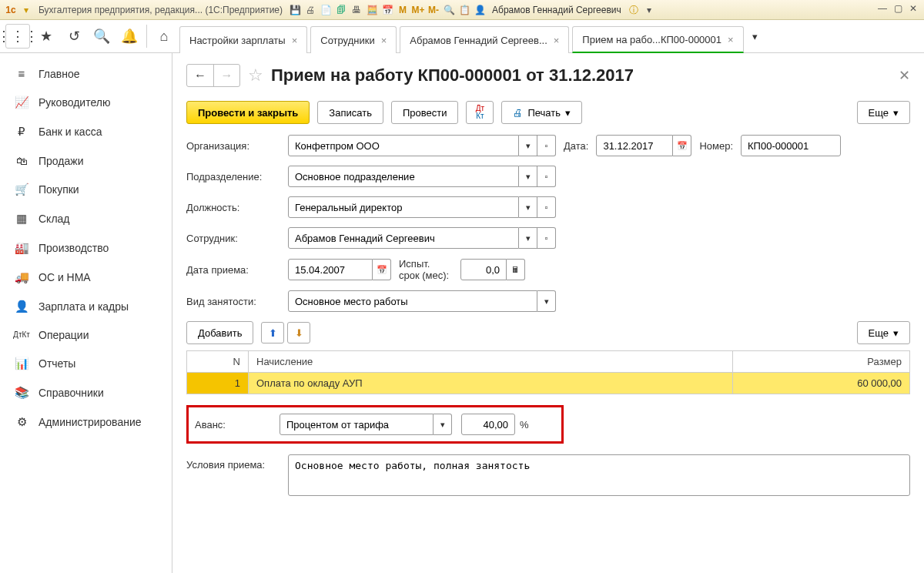 The image size is (924, 573). Describe the element at coordinates (353, 40) in the screenshot. I see `tab-1: Сотрудники×` at that location.